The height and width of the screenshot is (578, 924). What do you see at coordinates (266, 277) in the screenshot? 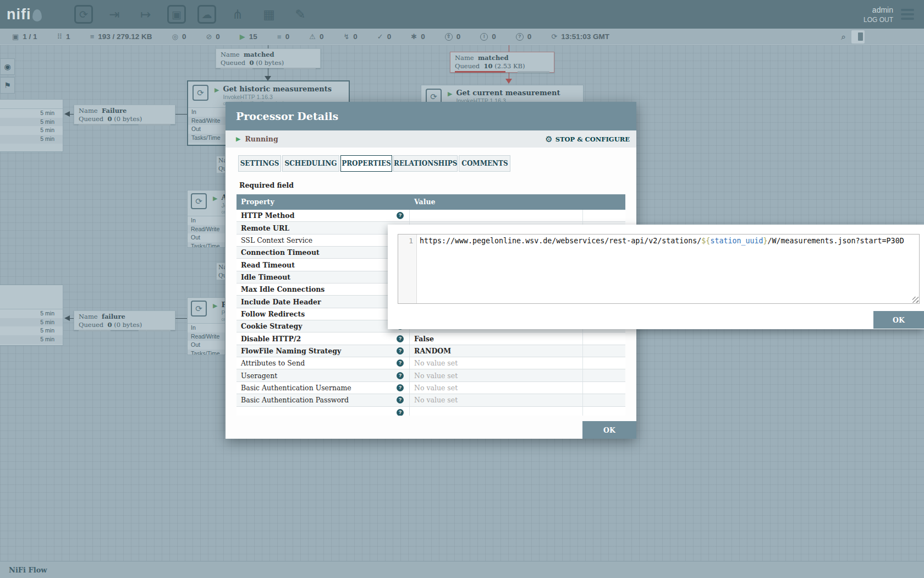
I see `property-name: Idle Timeout` at bounding box center [266, 277].